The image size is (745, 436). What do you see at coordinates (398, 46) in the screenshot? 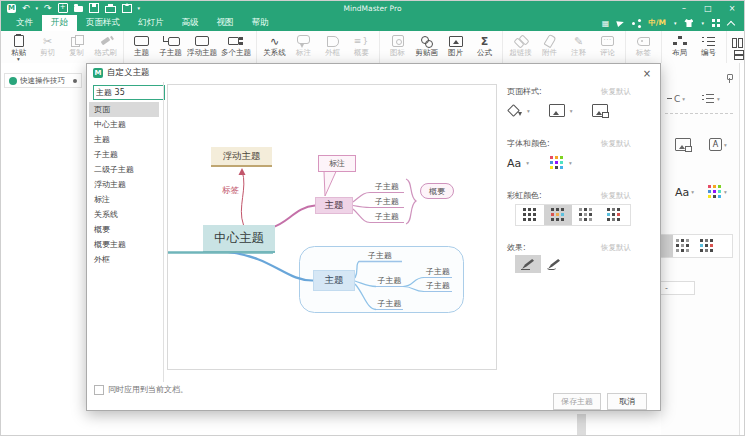
I see `ribbon-button: 图标` at bounding box center [398, 46].